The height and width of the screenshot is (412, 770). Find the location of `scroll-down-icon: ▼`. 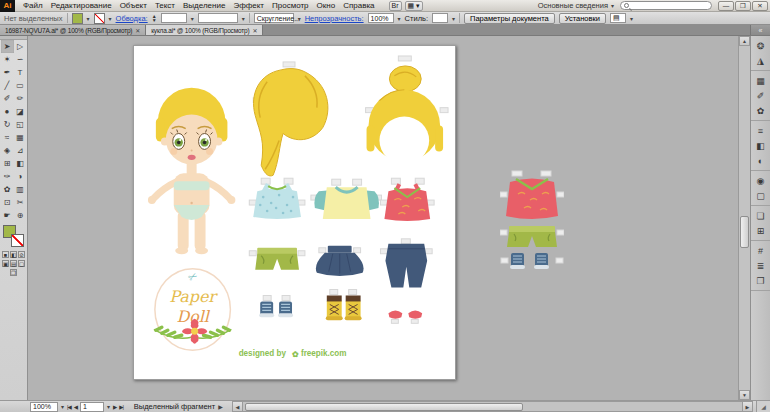

scroll-down-icon: ▼ is located at coordinates (744, 395).